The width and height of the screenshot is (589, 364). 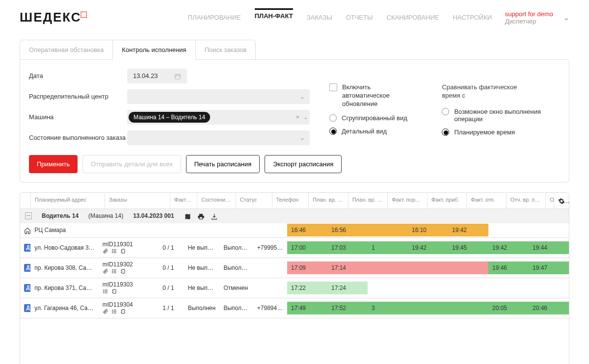 What do you see at coordinates (132, 164) in the screenshot?
I see `send-all-button: Отправить детали для всех` at bounding box center [132, 164].